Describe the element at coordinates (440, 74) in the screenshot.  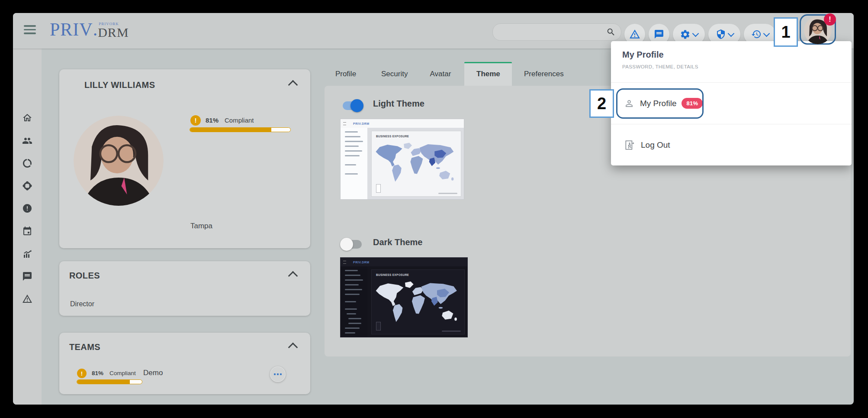
I see `tab-avatar: Avatar` at that location.